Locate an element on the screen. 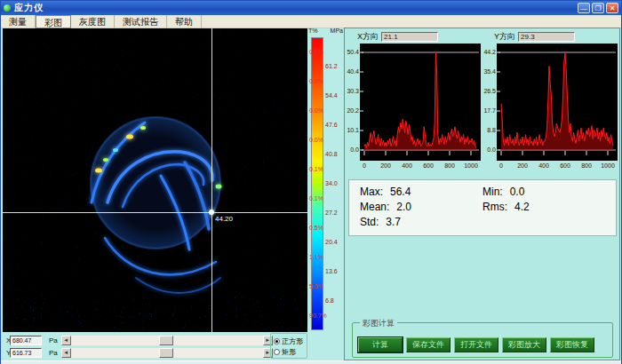 This screenshot has height=364, width=622. title-bar: 应力仪 — ❐ ✕ is located at coordinates (311, 8).